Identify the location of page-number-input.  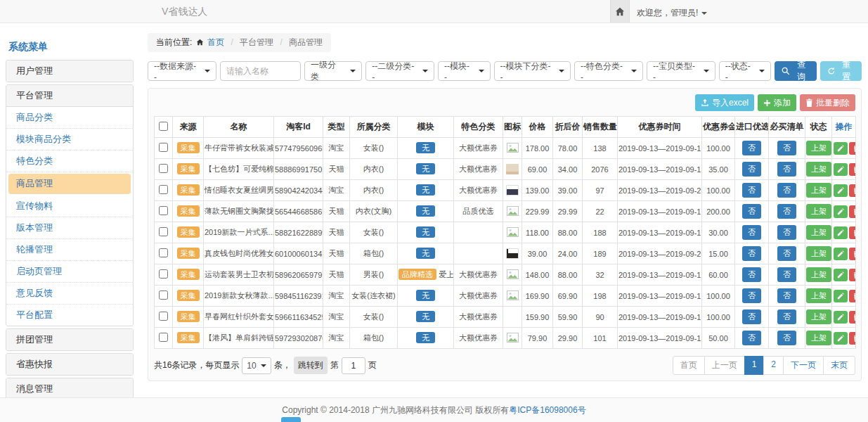
(354, 366).